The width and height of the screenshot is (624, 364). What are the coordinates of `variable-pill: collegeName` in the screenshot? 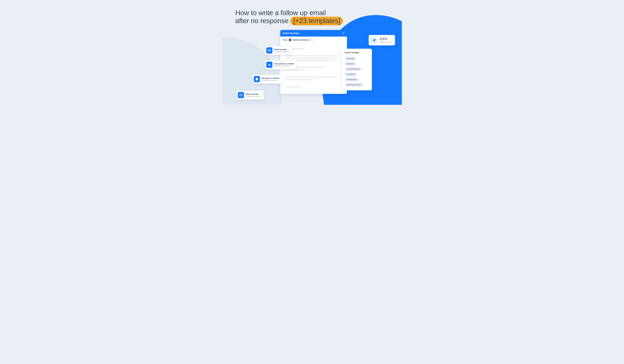 It's located at (352, 79).